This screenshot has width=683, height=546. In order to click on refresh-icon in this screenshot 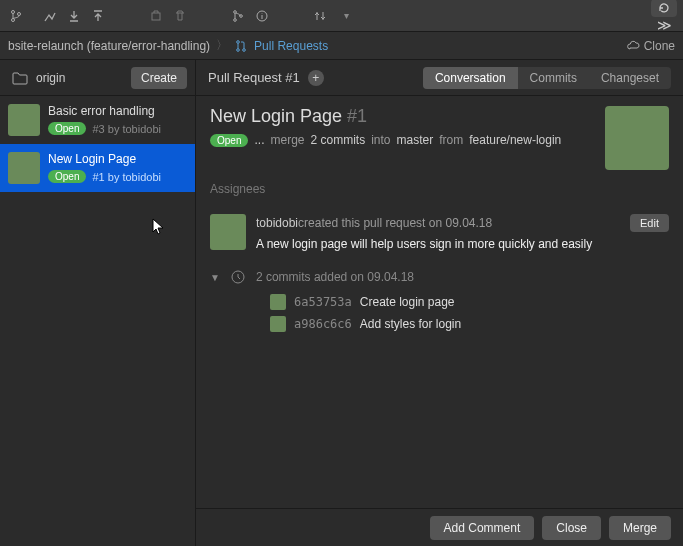, I will do `click(664, 8)`.